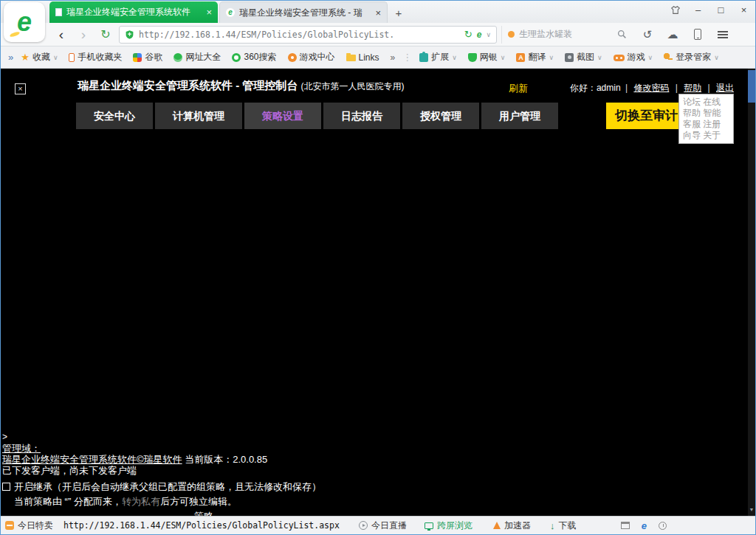 This screenshot has width=756, height=535. What do you see at coordinates (268, 502) in the screenshot?
I see `policy-note: 当前策略由 “” 分配而来，转为私有后方可独立编辑。` at bounding box center [268, 502].